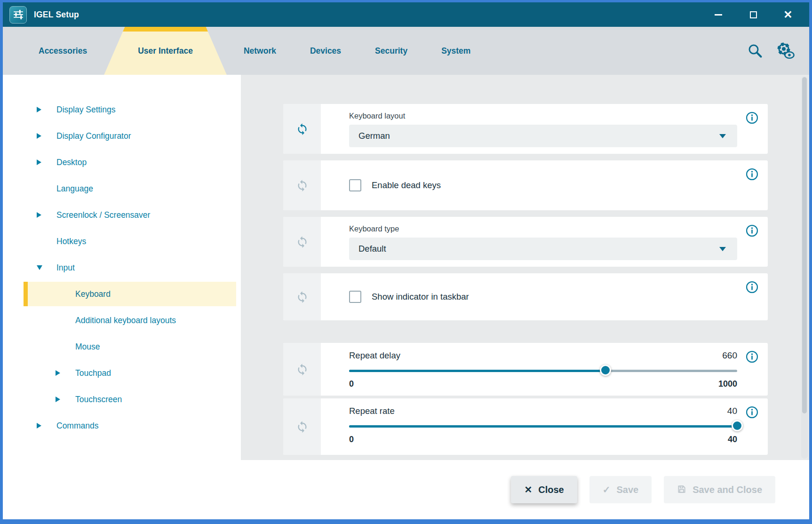 The width and height of the screenshot is (812, 524). I want to click on slider-value: 40, so click(732, 411).